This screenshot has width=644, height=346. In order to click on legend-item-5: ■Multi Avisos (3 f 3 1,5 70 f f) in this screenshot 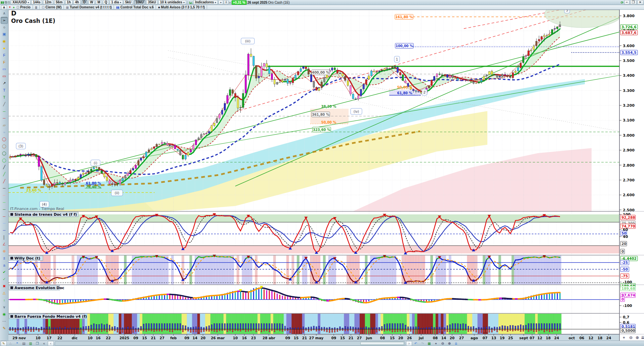, I will do `click(182, 7)`.